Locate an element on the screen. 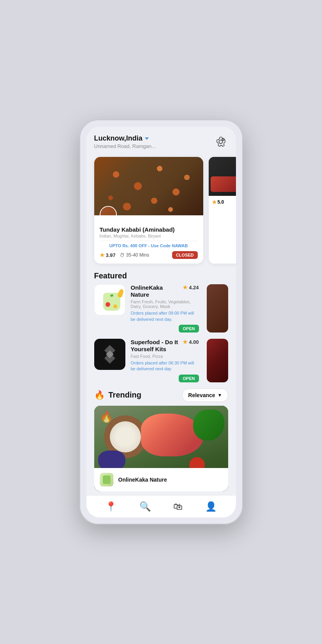 Image resolution: width=322 pixels, height=644 pixels. nav-profile: 👤 is located at coordinates (211, 507).